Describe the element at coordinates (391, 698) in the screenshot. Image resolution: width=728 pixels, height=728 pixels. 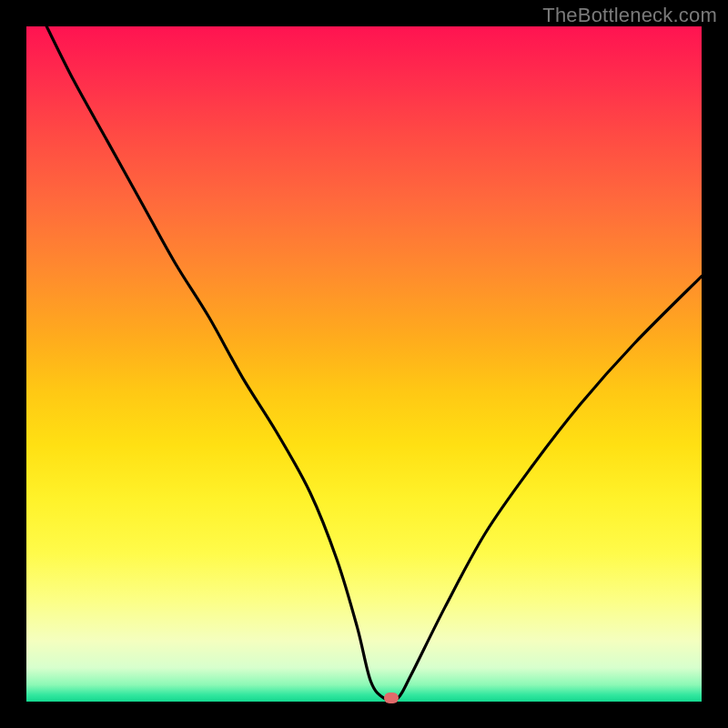
I see `minimum-marker` at that location.